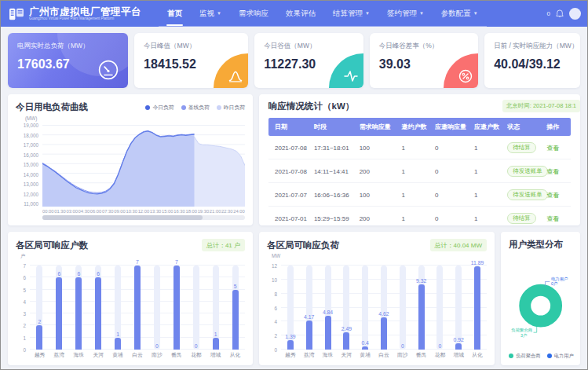  I want to click on nav-item-settlement: 结算管理▼, so click(352, 13).